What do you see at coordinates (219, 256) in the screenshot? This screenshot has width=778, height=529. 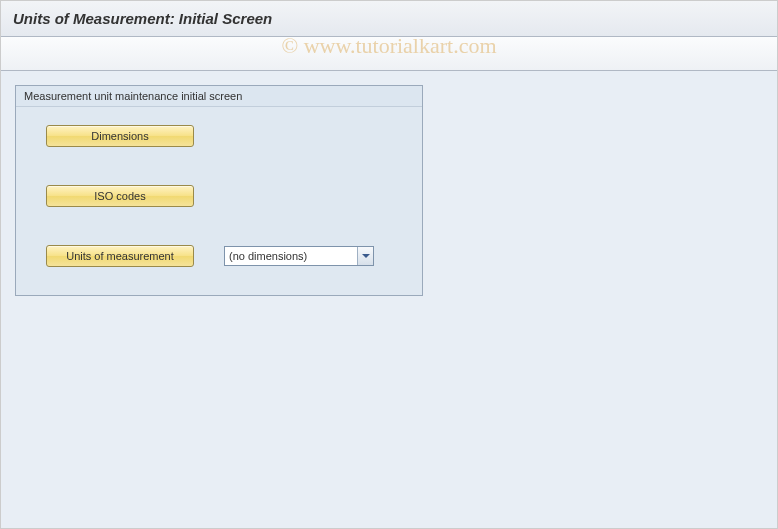 I see `row-units: Units of measurement (no dimensions)` at bounding box center [219, 256].